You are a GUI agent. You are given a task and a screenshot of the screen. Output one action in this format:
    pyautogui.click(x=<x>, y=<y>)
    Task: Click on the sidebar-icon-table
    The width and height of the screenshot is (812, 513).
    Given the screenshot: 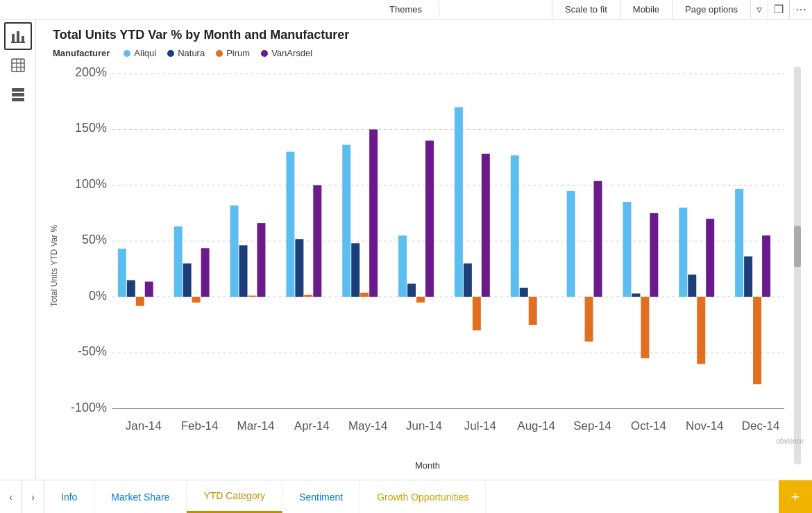 What is the action you would take?
    pyautogui.click(x=18, y=65)
    